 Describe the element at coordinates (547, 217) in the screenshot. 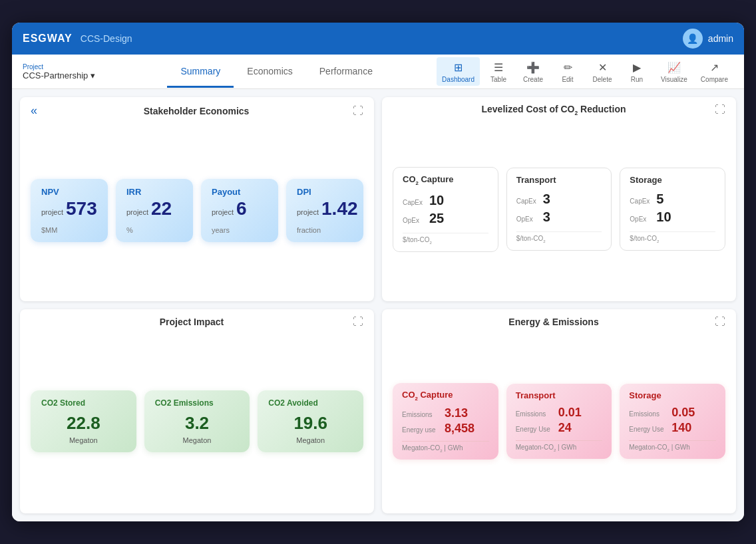

I see `transport-opex-value: 3` at that location.